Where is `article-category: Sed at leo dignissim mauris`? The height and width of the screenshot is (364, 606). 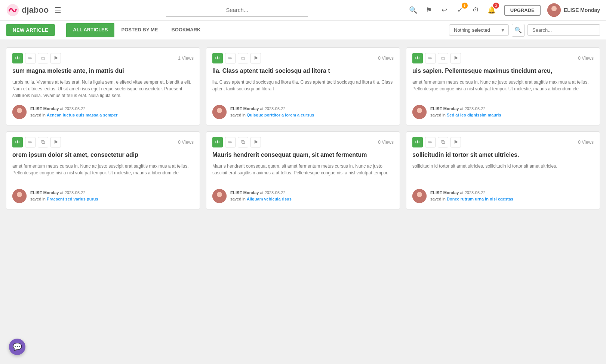 article-category: Sed at leo dignissim mauris is located at coordinates (474, 115).